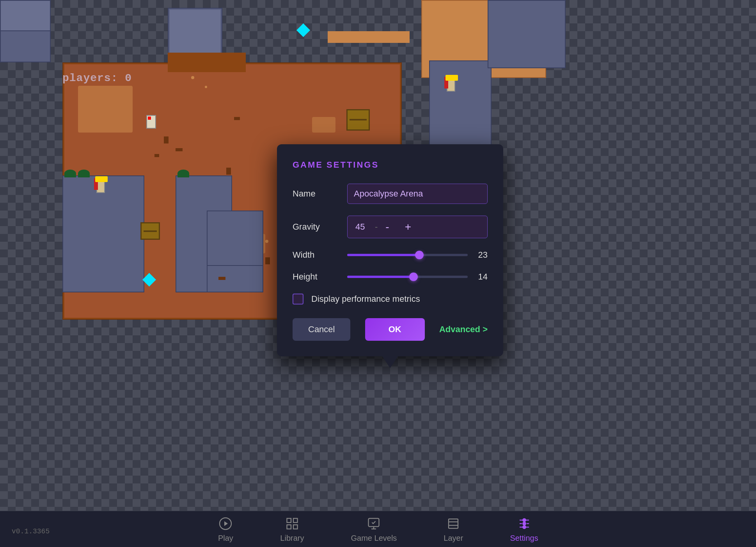 This screenshot has width=756, height=547. What do you see at coordinates (524, 538) in the screenshot?
I see `settings-label: Settings` at bounding box center [524, 538].